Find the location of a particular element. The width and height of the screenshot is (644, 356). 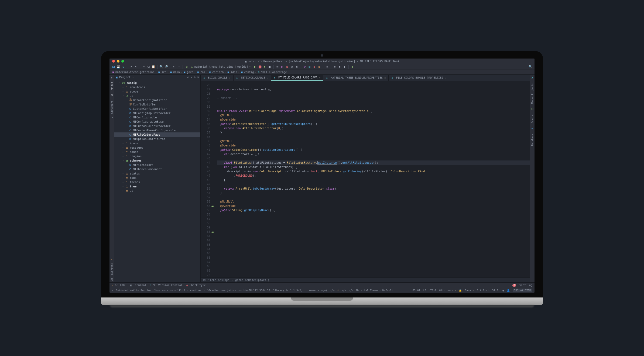

history-icon: ↺ is located at coordinates (292, 67).